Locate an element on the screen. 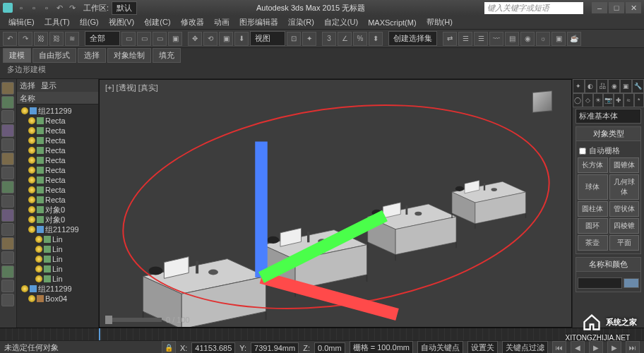  create-light-icon: ☀ is located at coordinates (598, 100).